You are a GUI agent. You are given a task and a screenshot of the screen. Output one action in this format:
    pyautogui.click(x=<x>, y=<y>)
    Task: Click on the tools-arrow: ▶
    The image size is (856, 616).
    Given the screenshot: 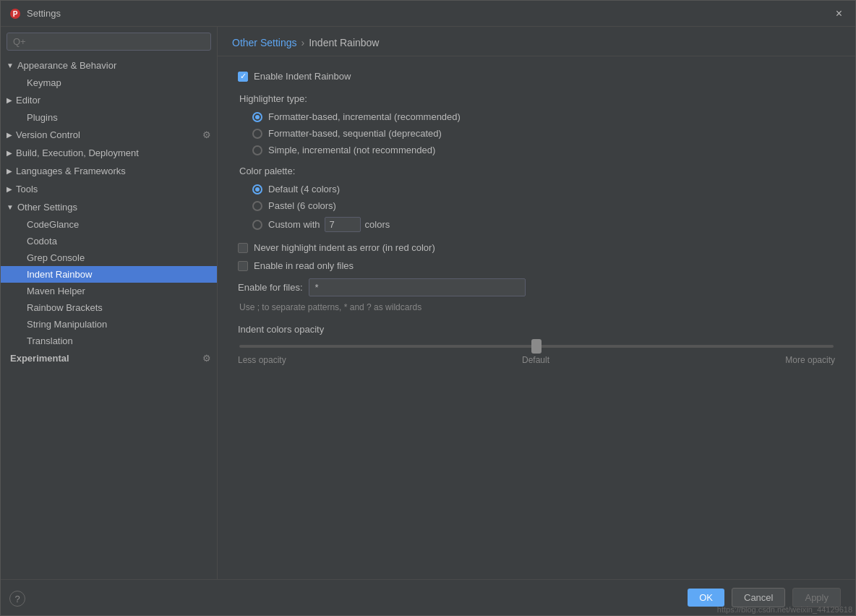 What is the action you would take?
    pyautogui.click(x=9, y=189)
    